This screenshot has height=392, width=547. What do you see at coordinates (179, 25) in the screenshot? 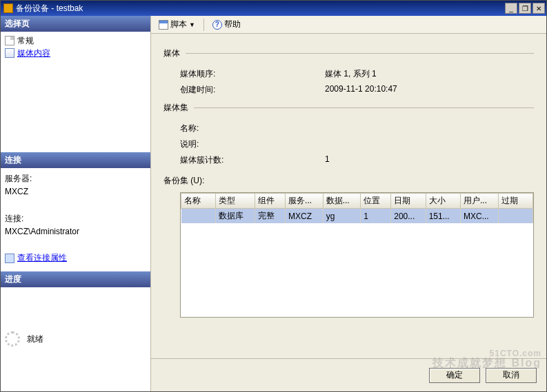
I see `script-label: 脚本` at bounding box center [179, 25].